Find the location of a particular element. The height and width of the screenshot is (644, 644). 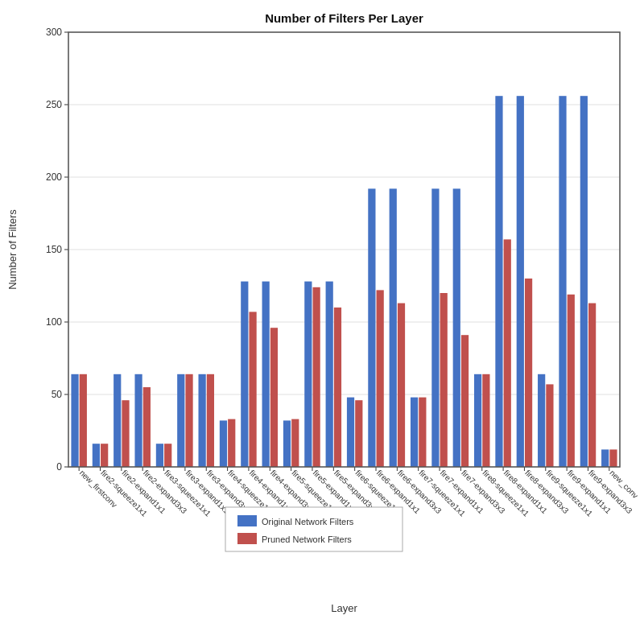

svg-text: 300 is located at coordinates (54, 32).